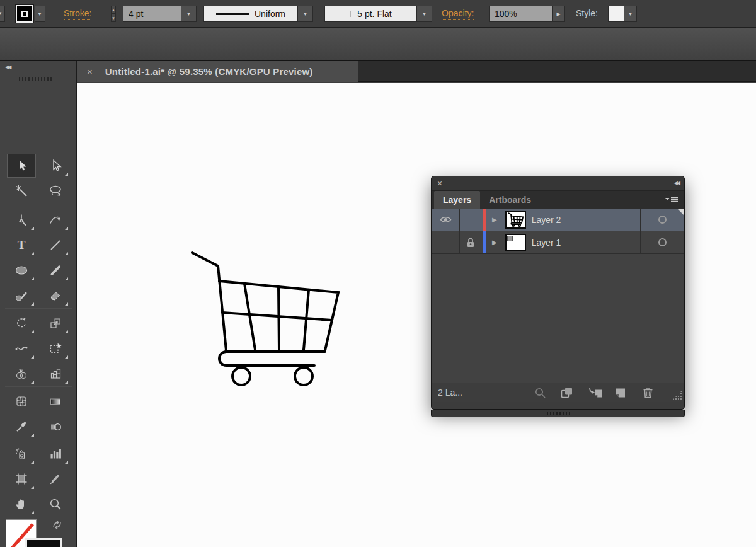 The height and width of the screenshot is (547, 756). What do you see at coordinates (21, 374) in the screenshot?
I see `shape-builder-tool` at bounding box center [21, 374].